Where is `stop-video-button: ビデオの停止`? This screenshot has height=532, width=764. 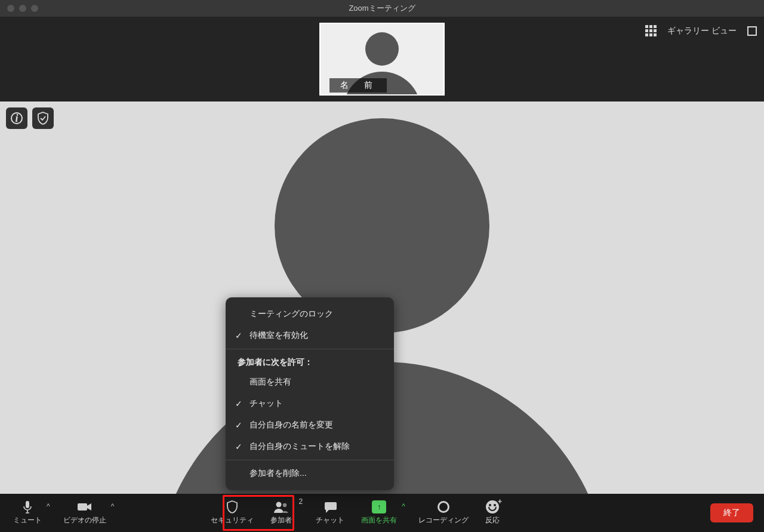 stop-video-button: ビデオの停止 is located at coordinates (85, 513).